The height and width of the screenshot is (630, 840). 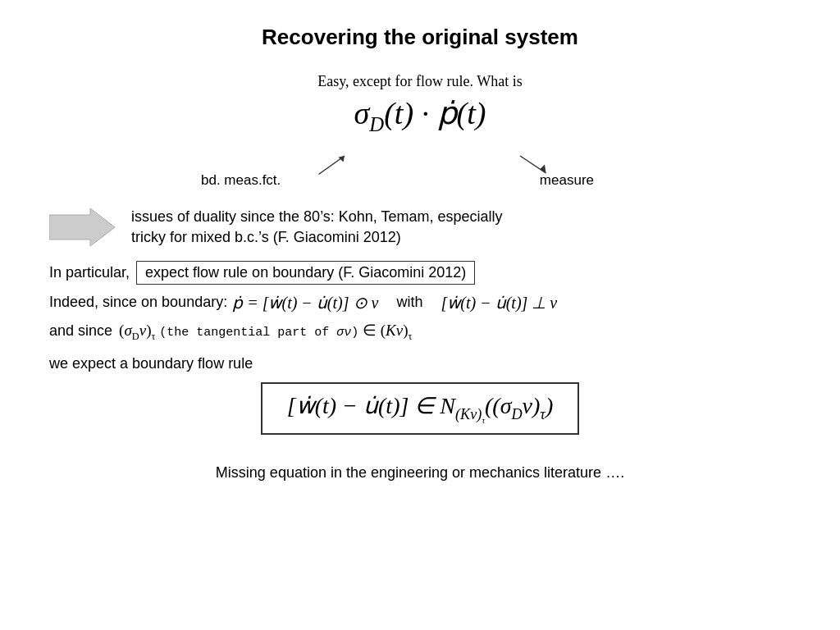 I want to click on p-dot: ṗ(t), so click(x=462, y=113).